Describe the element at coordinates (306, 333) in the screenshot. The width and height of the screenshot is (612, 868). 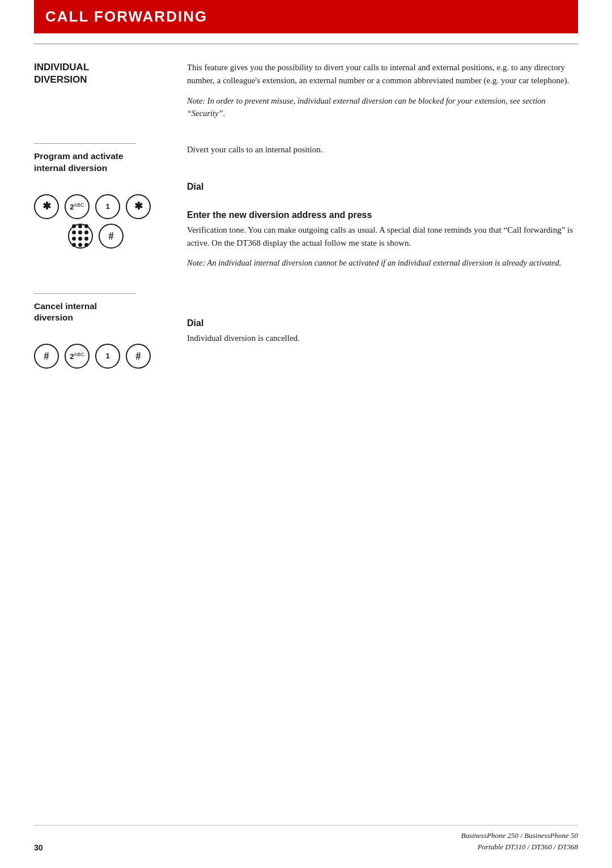
I see `cancel-internal-section: Cancel internal diversion # 2ABC` at that location.